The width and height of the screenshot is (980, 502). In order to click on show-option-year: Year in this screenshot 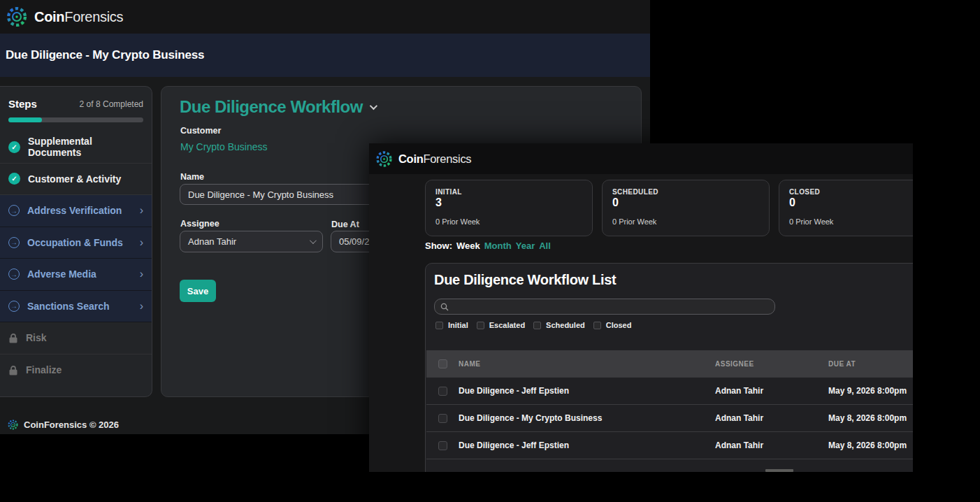, I will do `click(526, 246)`.